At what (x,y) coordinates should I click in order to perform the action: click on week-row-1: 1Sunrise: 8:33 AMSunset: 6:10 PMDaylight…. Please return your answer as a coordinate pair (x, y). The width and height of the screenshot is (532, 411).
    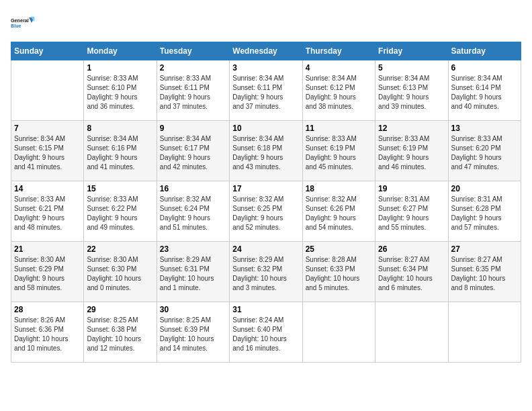
    Looking at the image, I should click on (266, 91).